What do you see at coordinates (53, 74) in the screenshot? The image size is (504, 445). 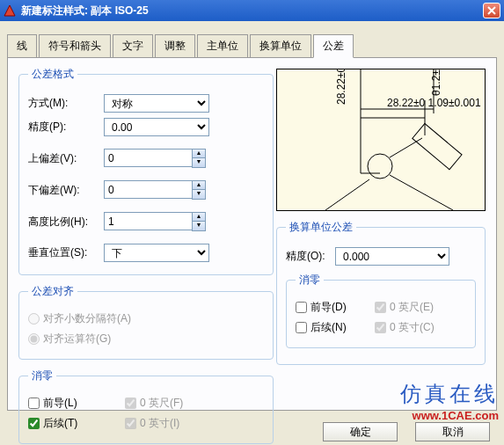 I see `format-legend: 公差格式` at bounding box center [53, 74].